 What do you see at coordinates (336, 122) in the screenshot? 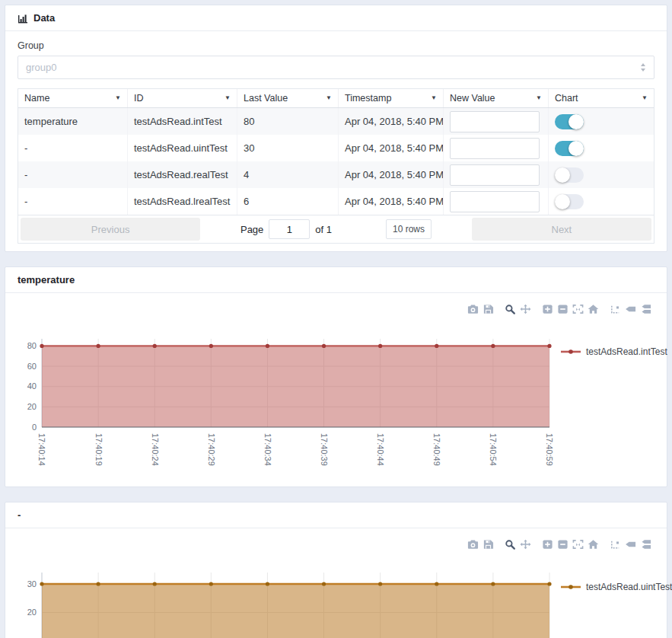
I see `table-row: temperaturetestAdsRead.intTest80Apr 04, …` at bounding box center [336, 122].